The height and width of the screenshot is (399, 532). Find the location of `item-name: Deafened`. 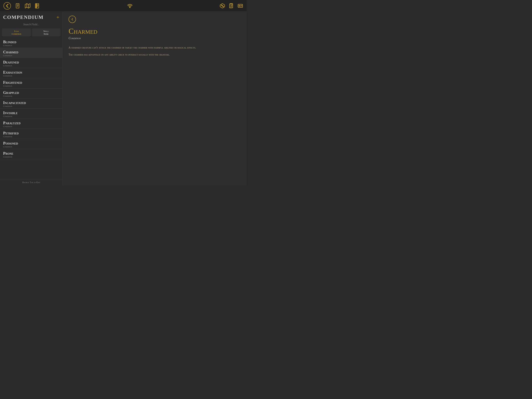

item-name: Deafened is located at coordinates (31, 62).